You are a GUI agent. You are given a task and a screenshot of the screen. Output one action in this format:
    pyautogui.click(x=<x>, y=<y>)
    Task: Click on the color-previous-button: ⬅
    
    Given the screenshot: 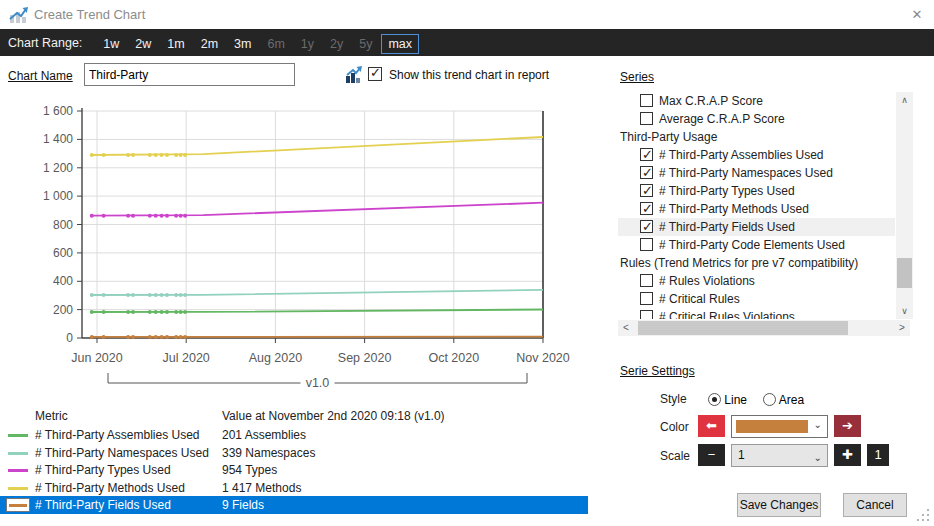 What is the action you would take?
    pyautogui.click(x=712, y=426)
    